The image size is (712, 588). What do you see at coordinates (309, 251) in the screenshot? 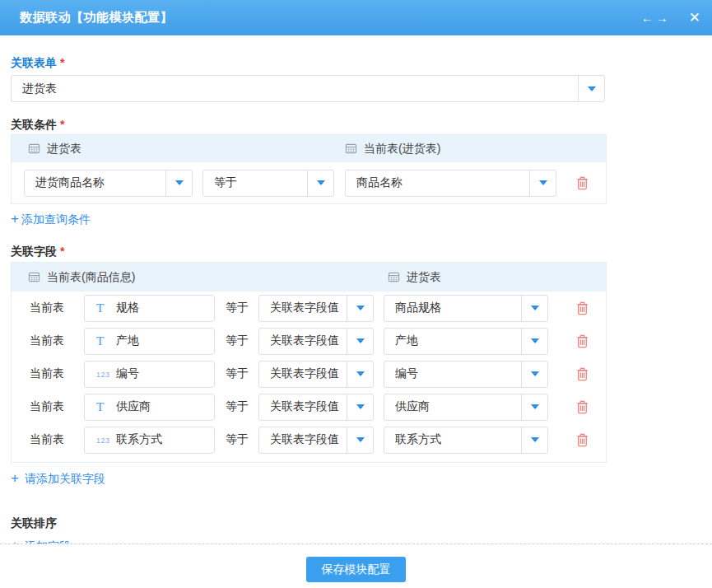
I see `field-section-label: 关联字段*` at bounding box center [309, 251].